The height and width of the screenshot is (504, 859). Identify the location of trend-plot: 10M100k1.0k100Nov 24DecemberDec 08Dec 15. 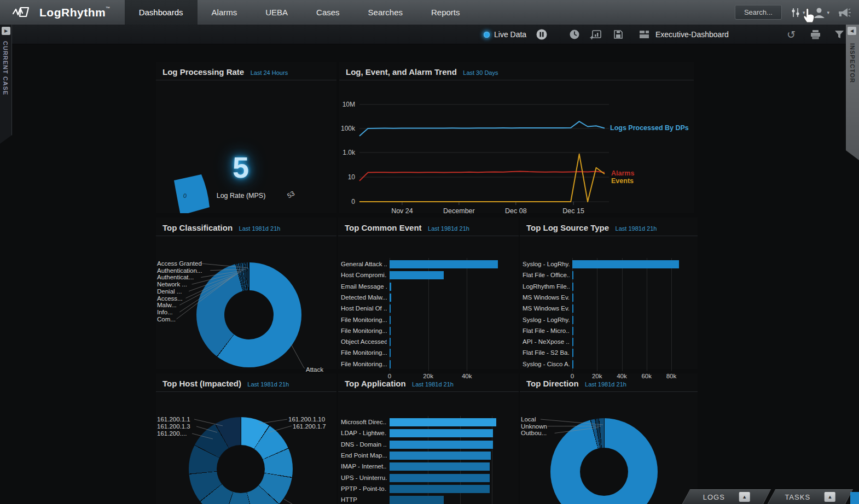
(516, 146).